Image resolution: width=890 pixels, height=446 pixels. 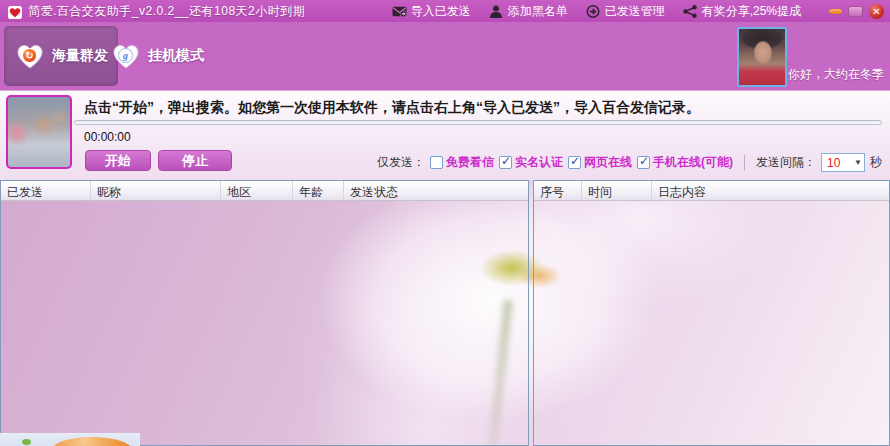 I want to click on menu-label: 导入已发送, so click(x=441, y=12).